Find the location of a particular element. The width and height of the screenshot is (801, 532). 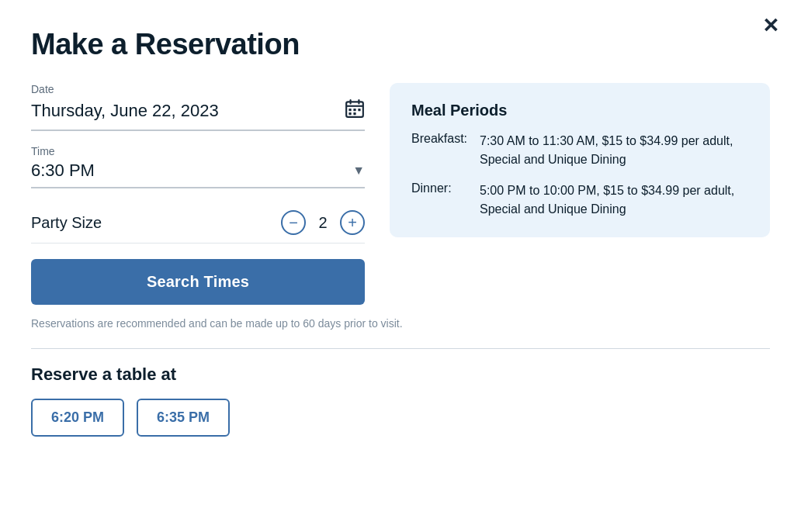

time-field-group: Time 6:30 PM ▼ is located at coordinates (198, 167).